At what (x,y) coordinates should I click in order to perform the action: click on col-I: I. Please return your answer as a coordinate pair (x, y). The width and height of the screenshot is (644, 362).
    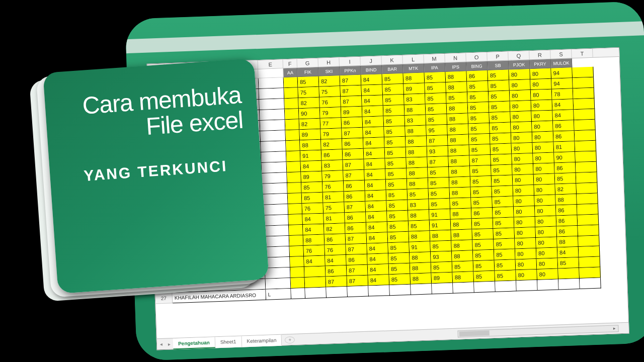
    Looking at the image, I should click on (350, 61).